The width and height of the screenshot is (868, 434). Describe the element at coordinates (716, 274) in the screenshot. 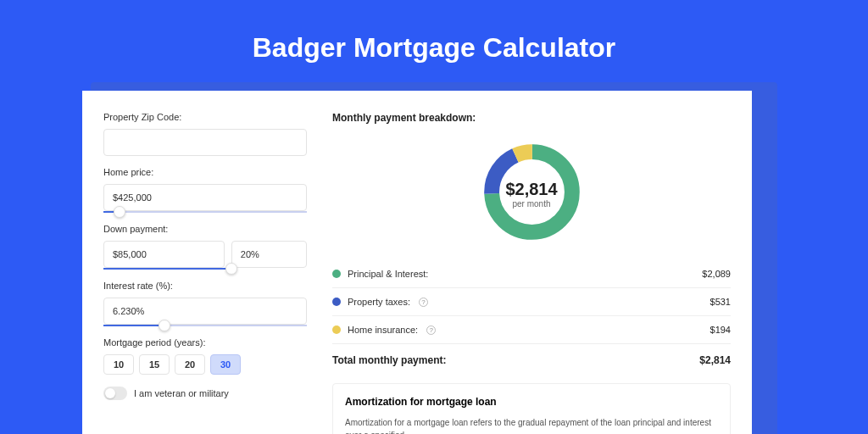

I see `breakdown-value: $2,089` at that location.